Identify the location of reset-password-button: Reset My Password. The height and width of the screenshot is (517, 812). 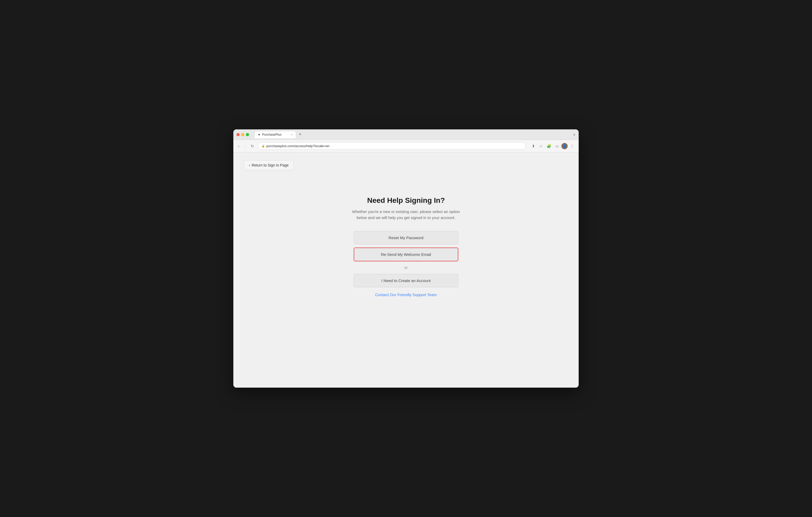
(406, 238).